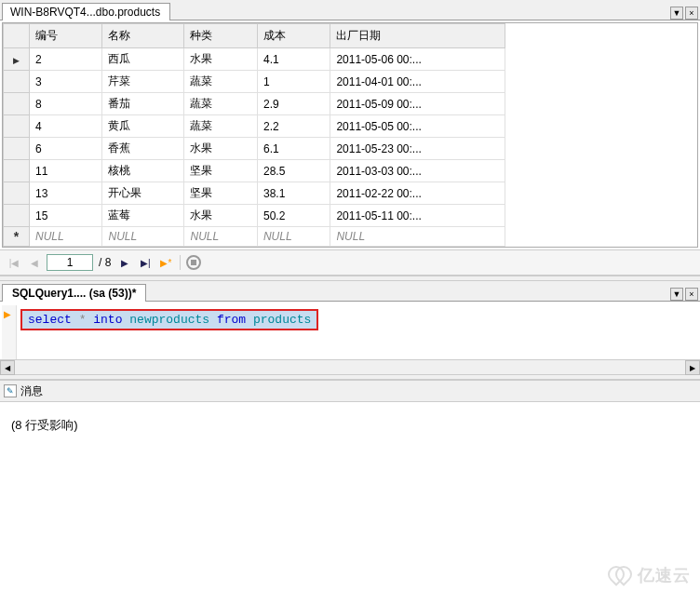 This screenshot has width=700, height=592. Describe the element at coordinates (86, 11) in the screenshot. I see `data-tab: WIN-B8RVQT4...dbo.products` at that location.